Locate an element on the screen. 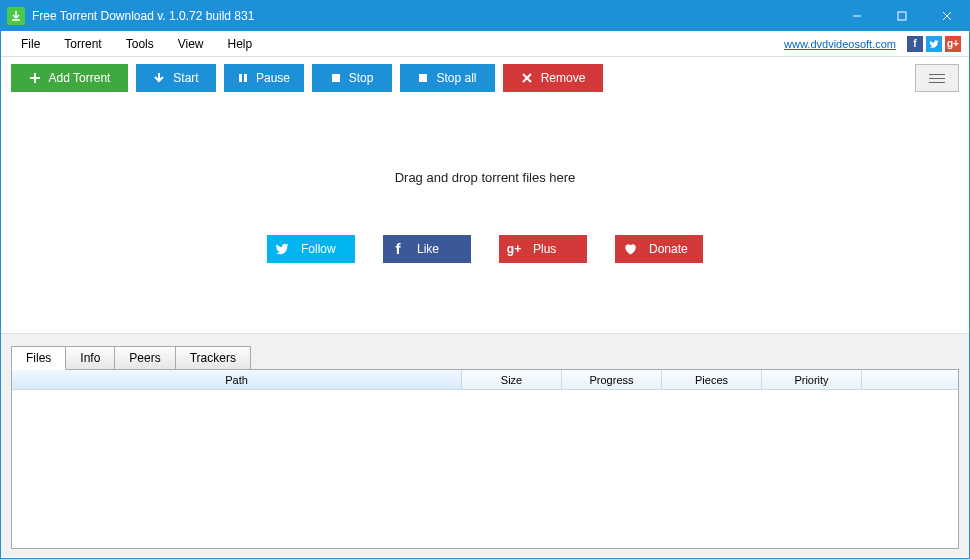  menu-torrent: Torrent is located at coordinates (82, 44).